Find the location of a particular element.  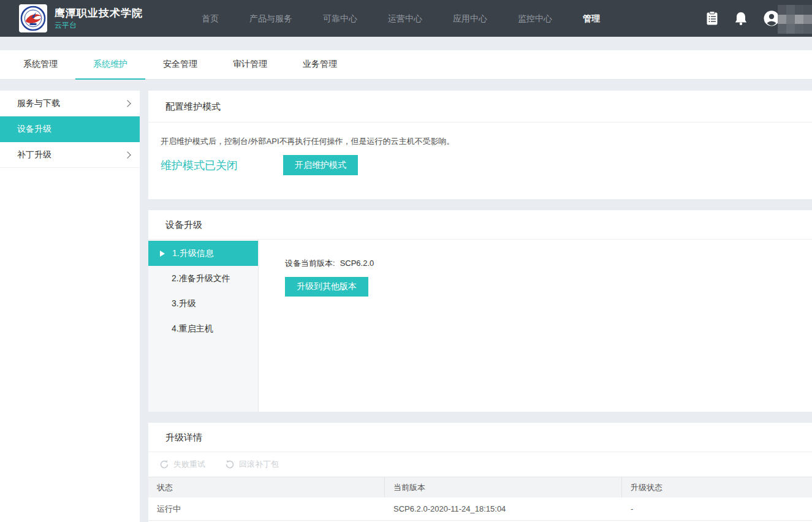

rollback-patch-button: 回滚补丁包 is located at coordinates (252, 464).